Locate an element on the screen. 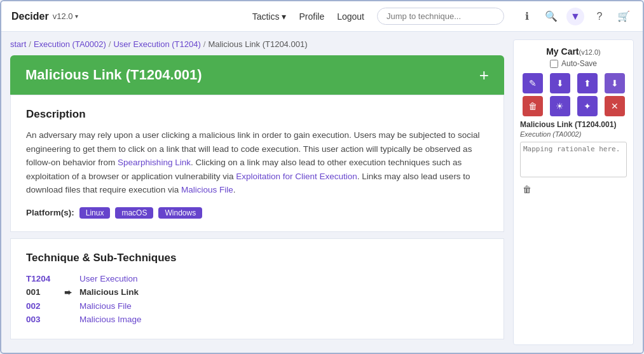 This screenshot has height=354, width=644. description-text: An adversary may rely upon a user clicki… is located at coordinates (257, 163).